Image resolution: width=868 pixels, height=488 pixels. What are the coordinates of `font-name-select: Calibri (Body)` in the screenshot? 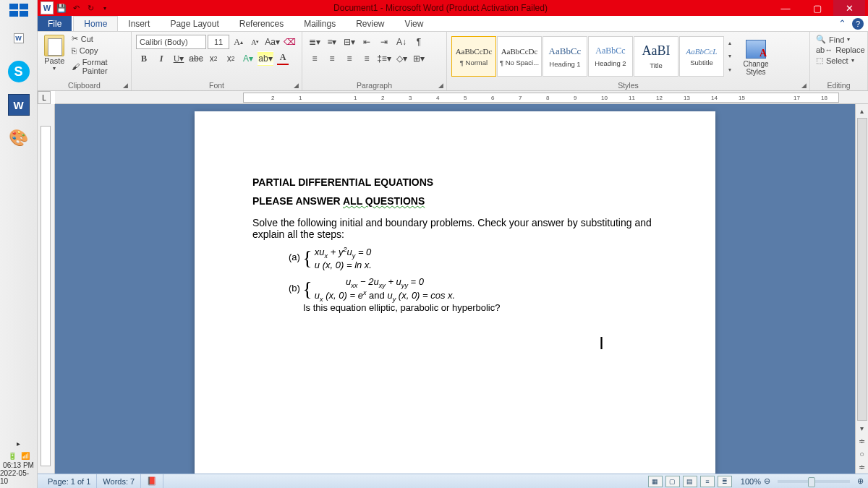 It's located at (171, 42).